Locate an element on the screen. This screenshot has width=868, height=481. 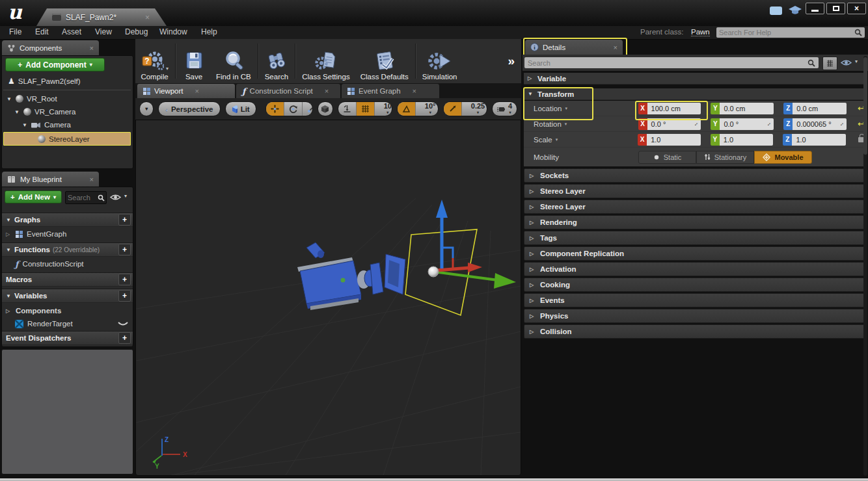
macros-header: Macros + is located at coordinates (68, 280).